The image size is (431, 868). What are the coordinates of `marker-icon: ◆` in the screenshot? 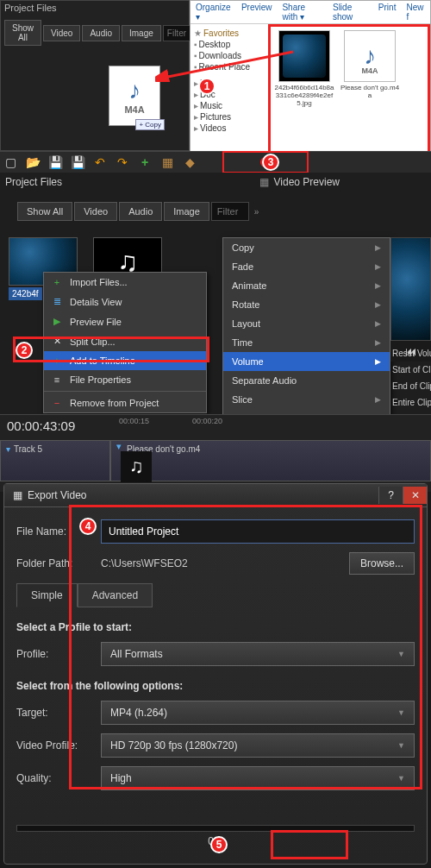 It's located at (190, 162).